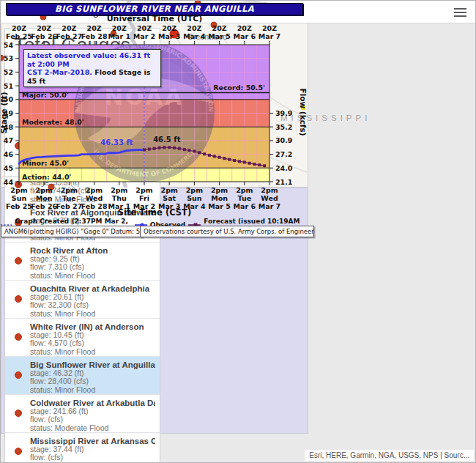 The image size is (476, 463). What do you see at coordinates (72, 232) in the screenshot?
I see `gage-datum-note: ANGM6(plotting HGIRG) "Gage 0" Datum: 51…` at bounding box center [72, 232].